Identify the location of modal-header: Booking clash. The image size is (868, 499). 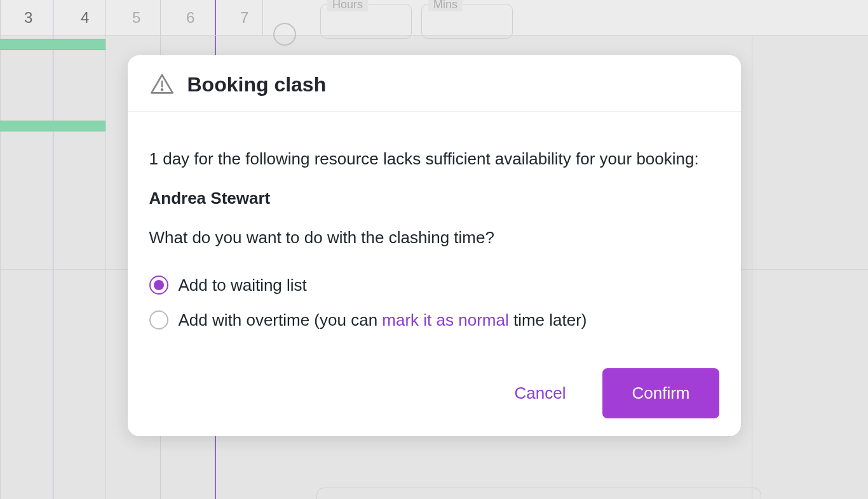
(435, 84).